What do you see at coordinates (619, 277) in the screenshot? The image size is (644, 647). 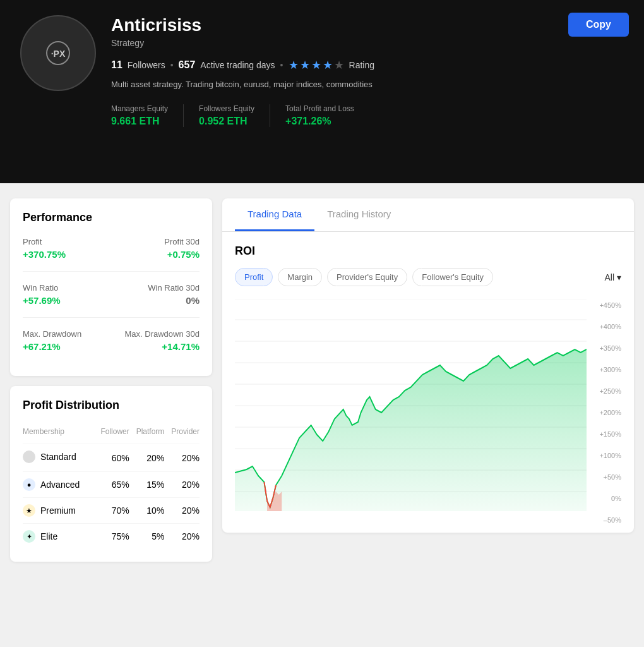 I see `chevron-down-icon: ▾` at bounding box center [619, 277].